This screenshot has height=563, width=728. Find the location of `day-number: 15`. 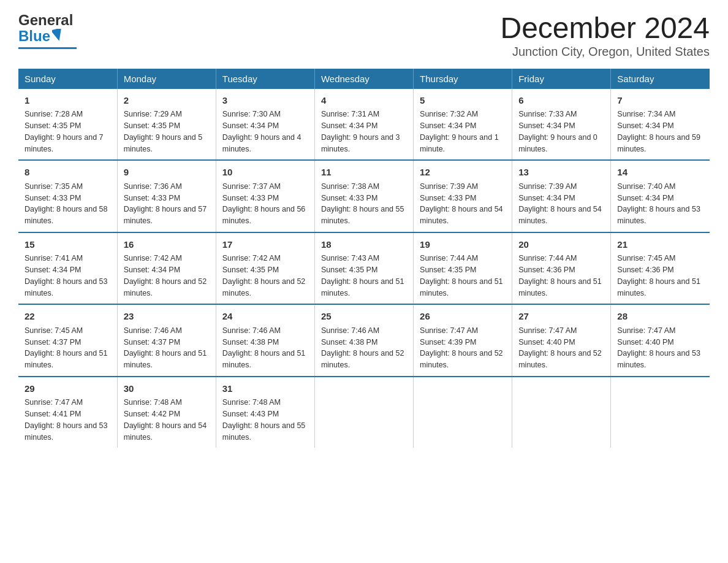

day-number: 15 is located at coordinates (67, 245).